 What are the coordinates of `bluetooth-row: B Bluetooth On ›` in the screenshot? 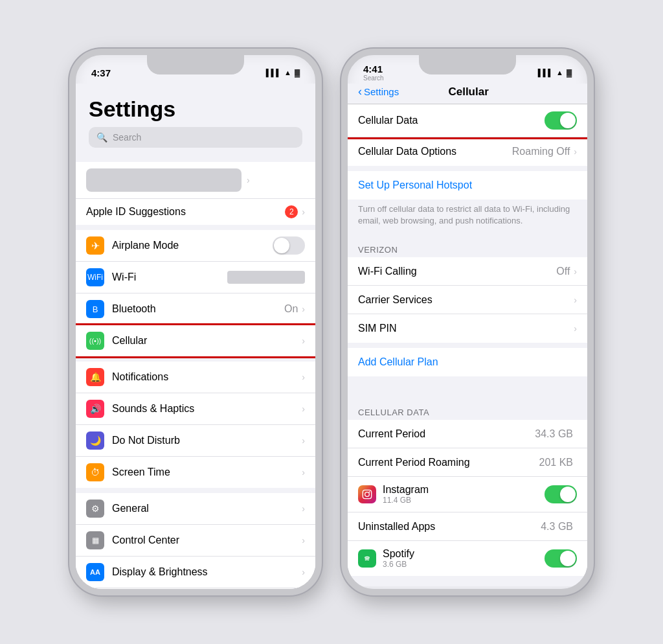 It's located at (196, 310).